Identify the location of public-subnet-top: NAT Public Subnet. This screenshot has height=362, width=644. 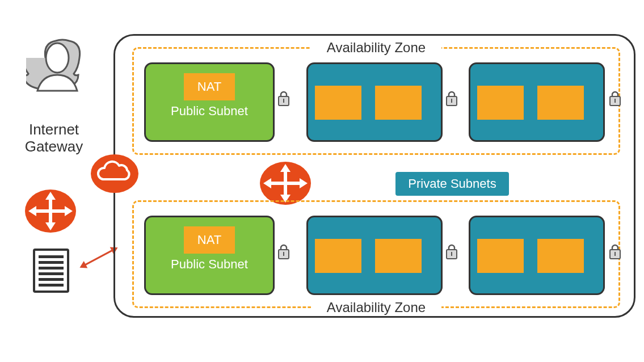
(209, 102).